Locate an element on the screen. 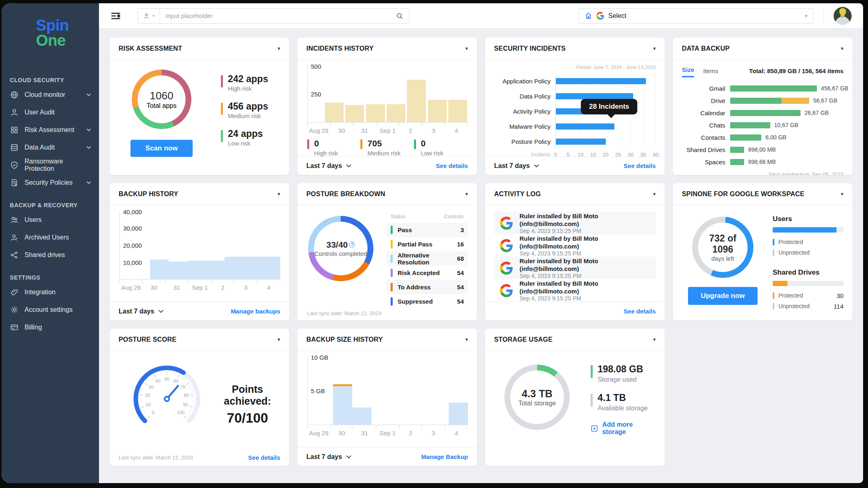 This screenshot has height=488, width=868. tab-size: Size is located at coordinates (688, 72).